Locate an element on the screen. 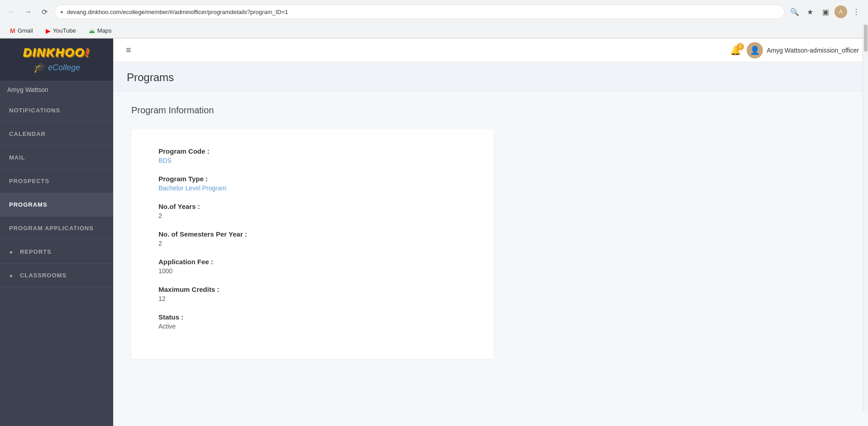  program-credits-field: Maximum Credits : 12 is located at coordinates (312, 294).